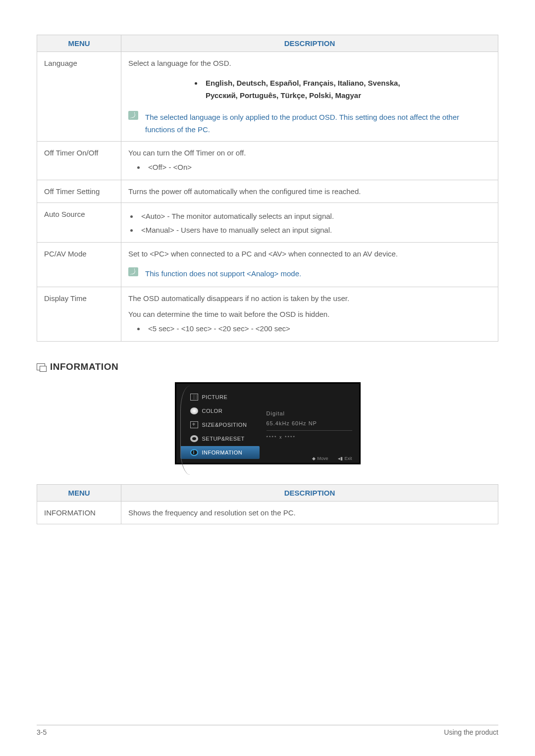 The image size is (535, 756). What do you see at coordinates (268, 504) in the screenshot?
I see `information-table: MENU DESCRIPTION INFORMATION Shows the f…` at bounding box center [268, 504].